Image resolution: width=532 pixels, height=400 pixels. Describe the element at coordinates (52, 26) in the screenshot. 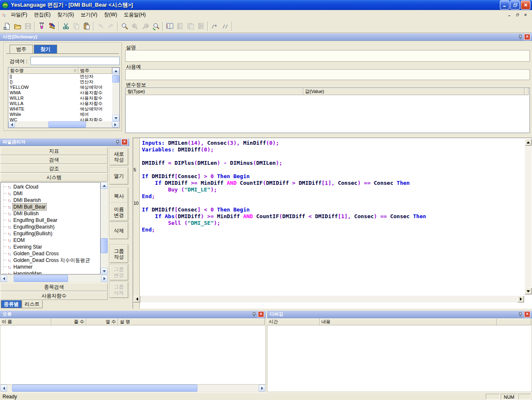

I see `build-tools-button` at that location.